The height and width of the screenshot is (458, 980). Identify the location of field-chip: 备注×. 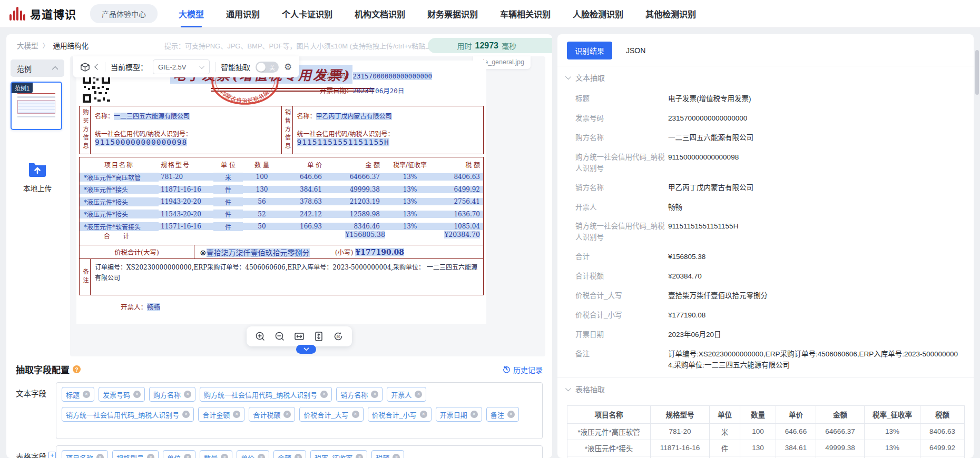
(503, 414).